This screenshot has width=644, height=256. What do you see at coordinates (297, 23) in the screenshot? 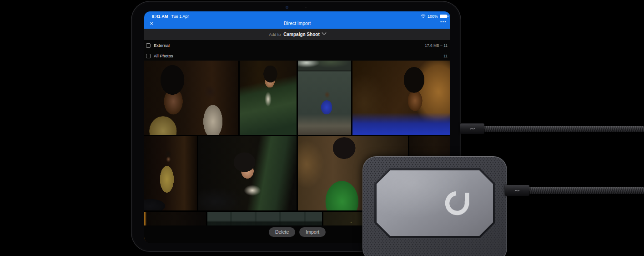
I see `page-title: Direct import` at bounding box center [297, 23].